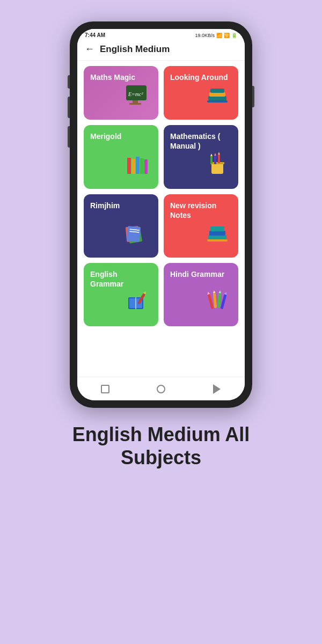 The width and height of the screenshot is (322, 644). What do you see at coordinates (201, 141) in the screenshot?
I see `card-mathematics-manual-title: Mathematics ( Manual )` at bounding box center [201, 141].